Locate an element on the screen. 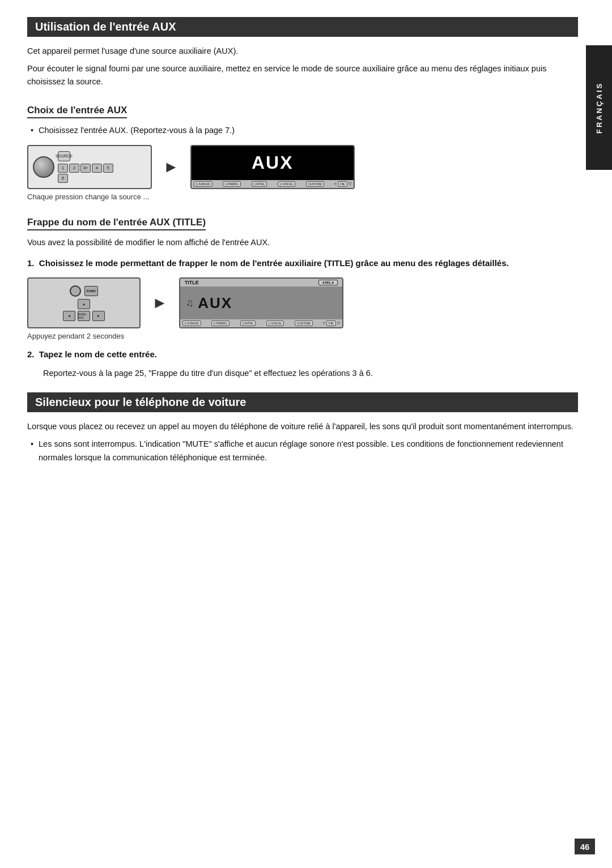 The width and height of the screenshot is (612, 868). page-number-text: 46 is located at coordinates (585, 847).